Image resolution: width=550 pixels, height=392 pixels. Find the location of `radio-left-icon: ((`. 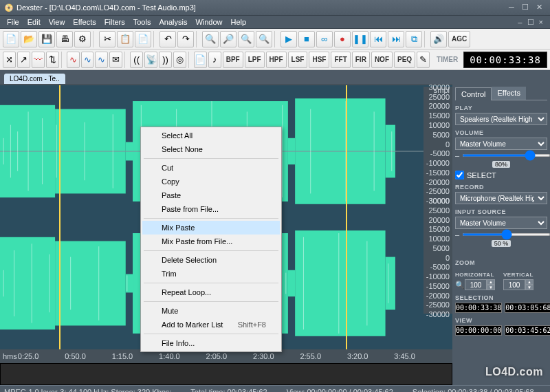

radio-left-icon: (( is located at coordinates (136, 60).